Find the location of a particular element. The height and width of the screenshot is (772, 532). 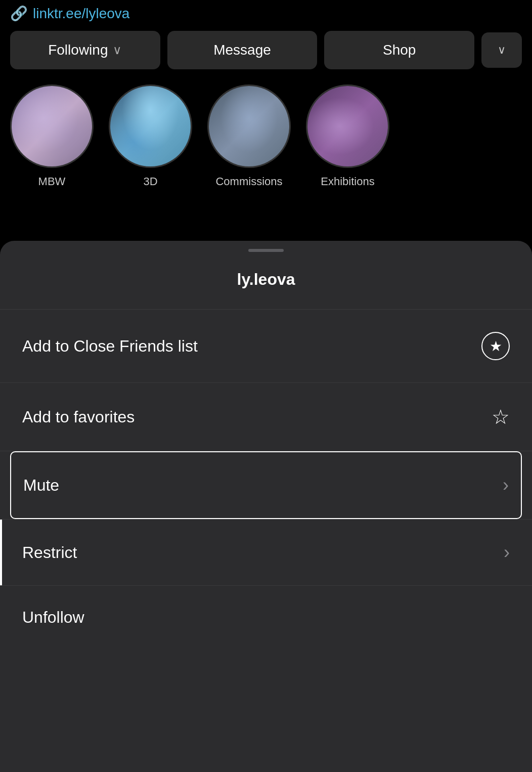

restrict-item: Restrict › is located at coordinates (266, 552).